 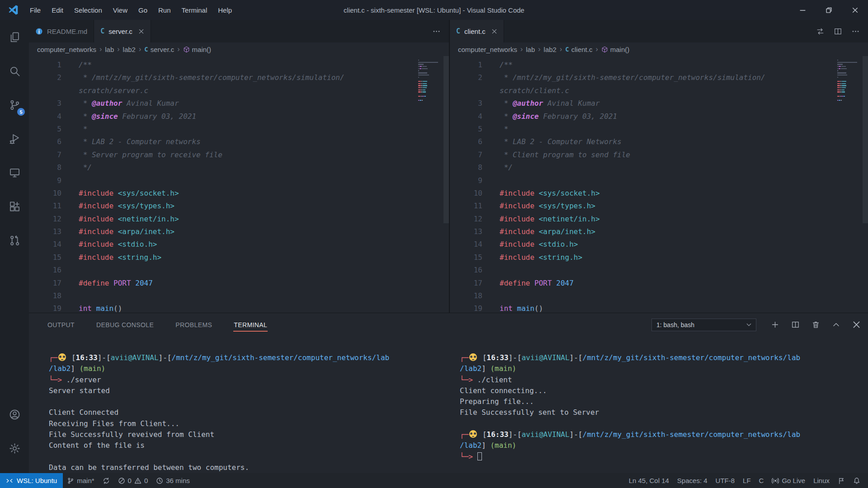 I want to click on language-mode: C, so click(x=761, y=481).